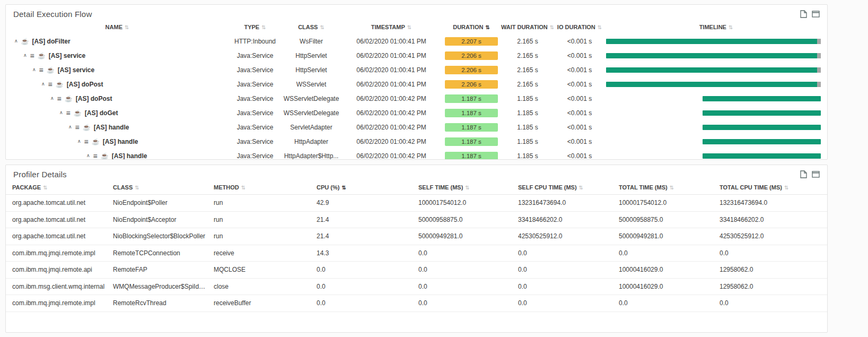  I want to click on method-cell: receiveBuffer, so click(265, 303).